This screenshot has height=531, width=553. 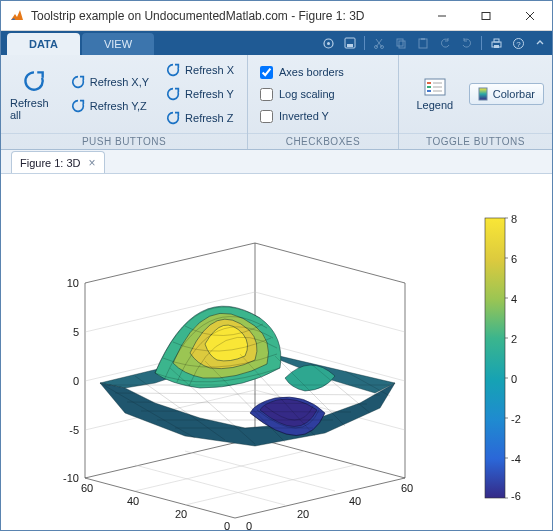 I want to click on undo-icon, so click(x=445, y=43).